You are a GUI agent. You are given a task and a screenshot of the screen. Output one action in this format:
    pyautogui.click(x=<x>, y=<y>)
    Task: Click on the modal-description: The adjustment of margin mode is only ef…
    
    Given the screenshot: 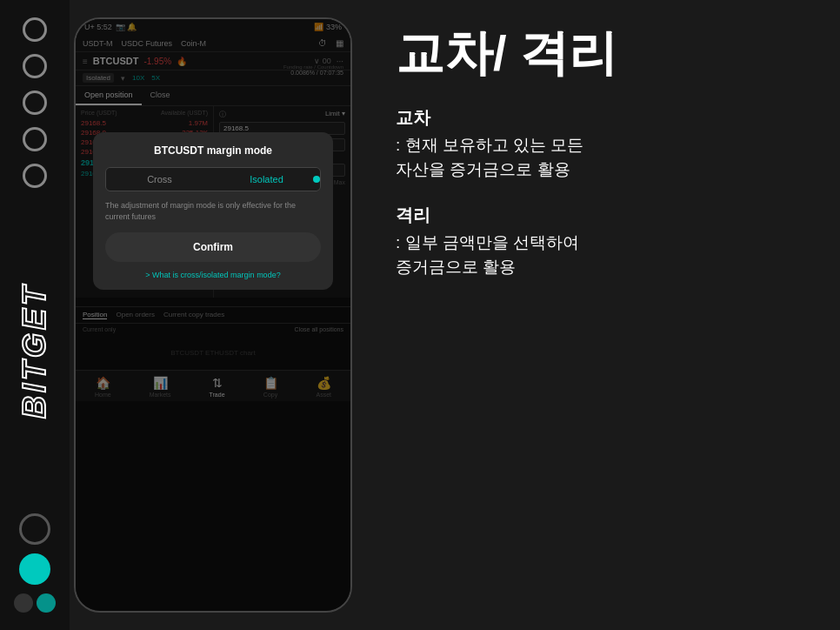 What is the action you would take?
    pyautogui.click(x=213, y=211)
    